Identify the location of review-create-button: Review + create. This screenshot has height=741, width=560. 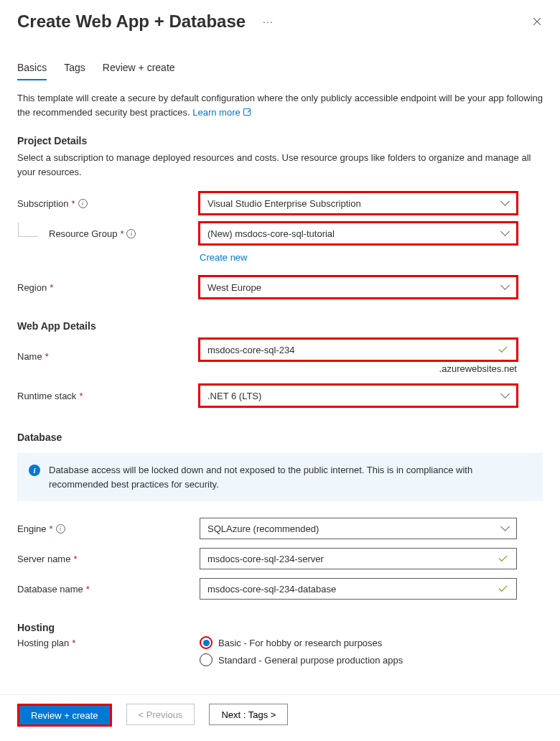
(65, 715).